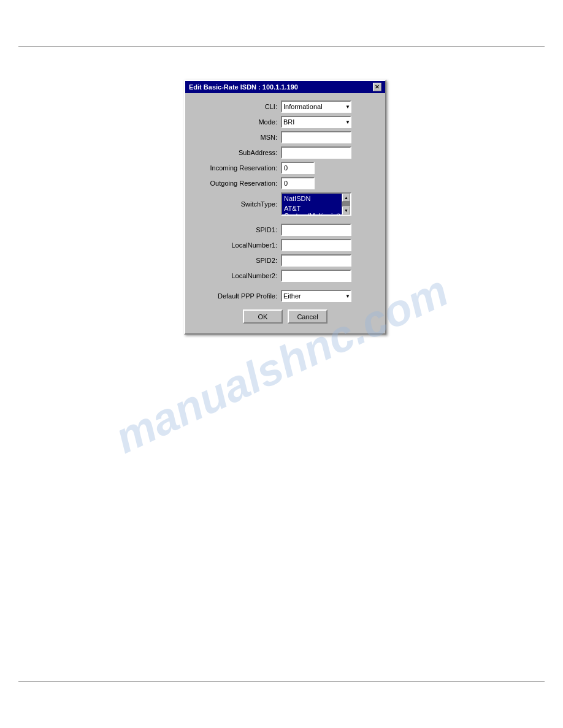 This screenshot has width=563, height=728. I want to click on spid2-input, so click(316, 260).